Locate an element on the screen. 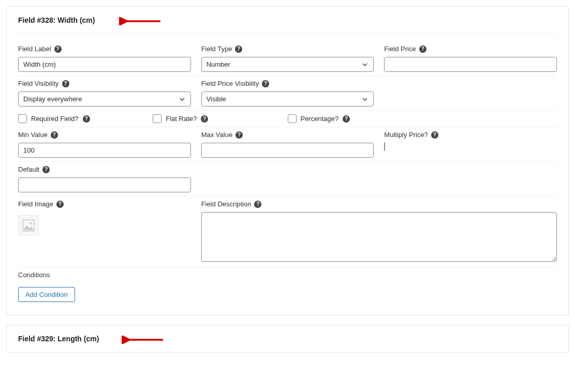 This screenshot has width=575, height=392. default-input is located at coordinates (105, 185).